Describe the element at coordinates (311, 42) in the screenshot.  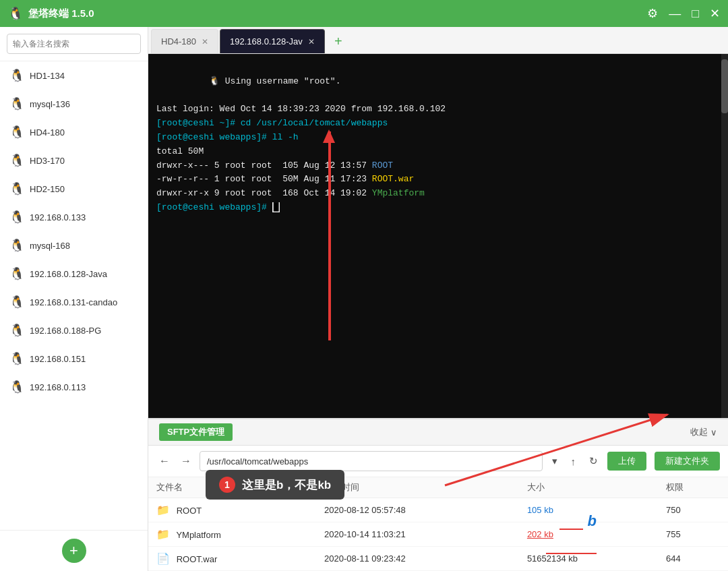
I see `tab-close-192-168-0-128: ✕` at that location.